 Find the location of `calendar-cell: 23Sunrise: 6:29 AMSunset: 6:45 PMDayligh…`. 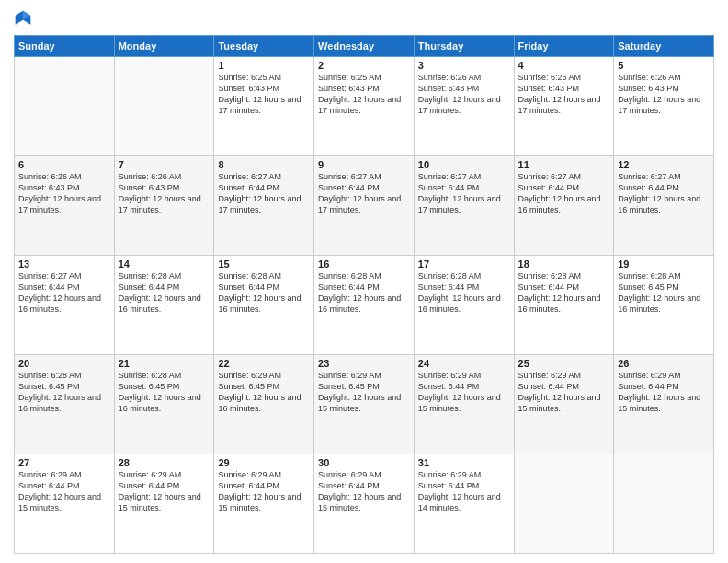

calendar-cell: 23Sunrise: 6:29 AMSunset: 6:45 PMDayligh… is located at coordinates (364, 405).